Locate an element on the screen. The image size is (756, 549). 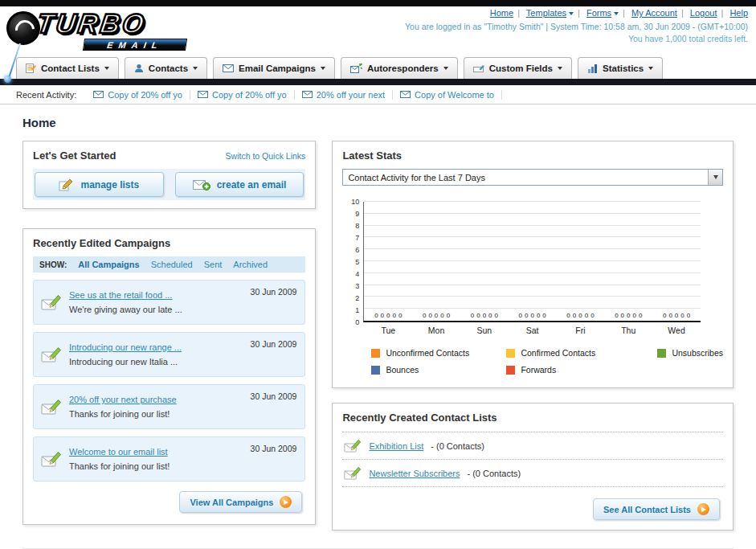
contact-list-row: Exhibition List - (0 Contacts) is located at coordinates (533, 446).